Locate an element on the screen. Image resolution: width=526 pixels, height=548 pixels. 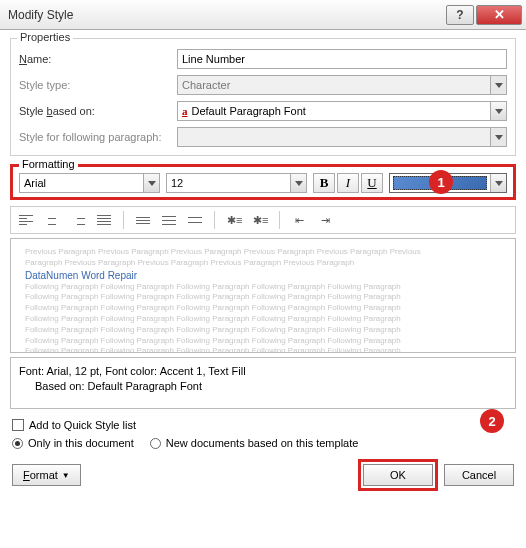
style-type-value: Character is located at coordinates (334, 85).